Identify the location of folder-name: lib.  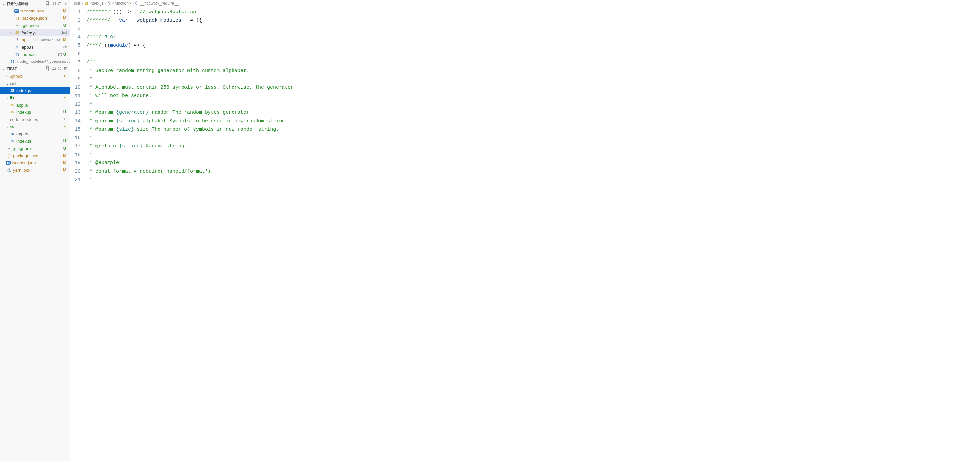
(36, 98).